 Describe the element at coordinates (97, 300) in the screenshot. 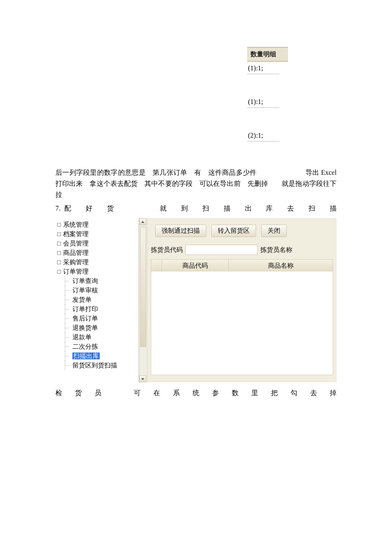

I see `nav-tree: 系统管理 档案管理 会员管理 商品管理 采购管理 订单管理 订单查询 订单审核 …` at that location.